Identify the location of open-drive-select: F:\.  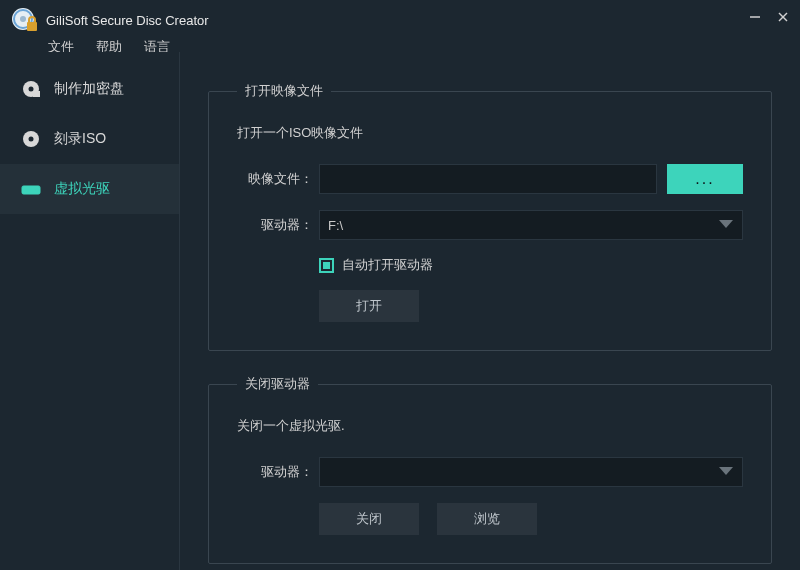
(531, 225).